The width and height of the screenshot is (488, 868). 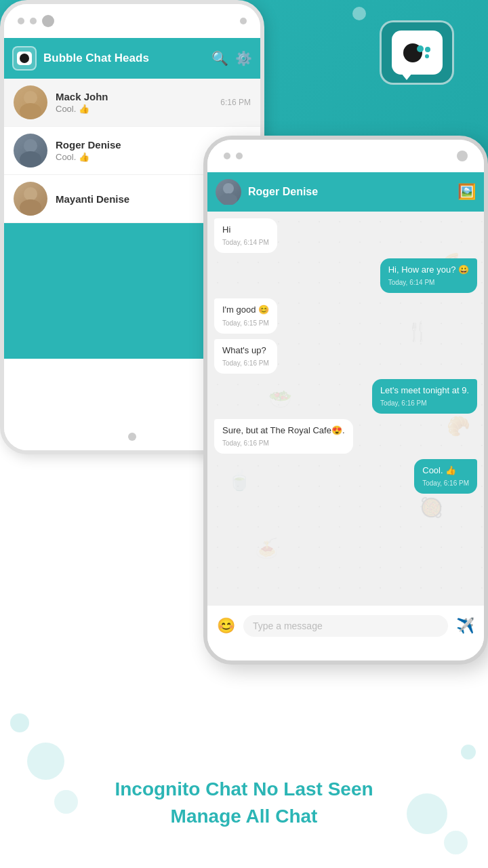 I want to click on message-input: Type a message, so click(x=346, y=626).